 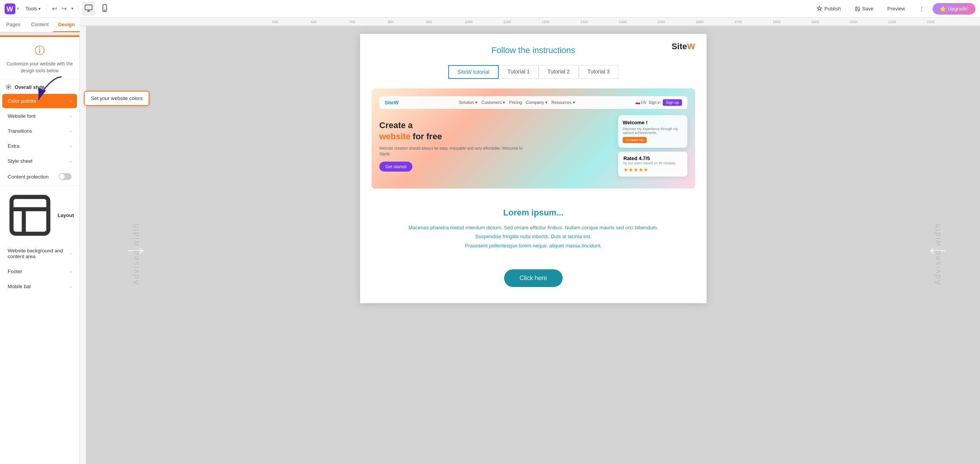 I want to click on preview-button: Preview, so click(x=896, y=8).